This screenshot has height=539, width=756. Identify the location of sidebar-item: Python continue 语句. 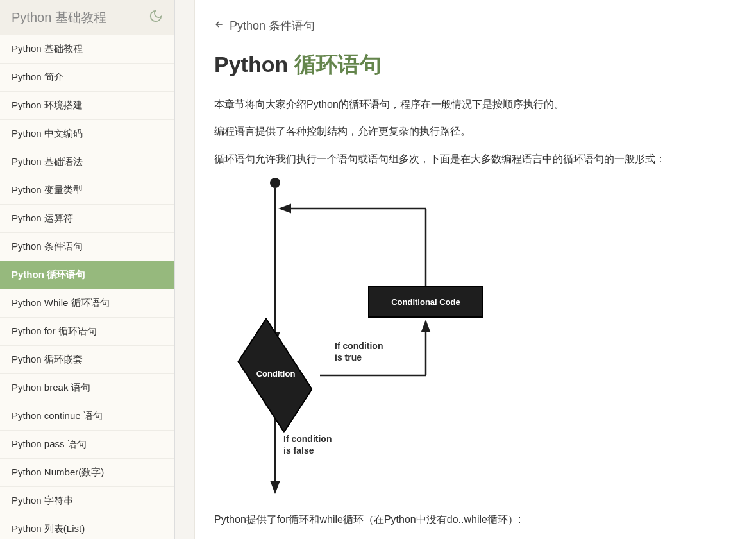
(87, 416).